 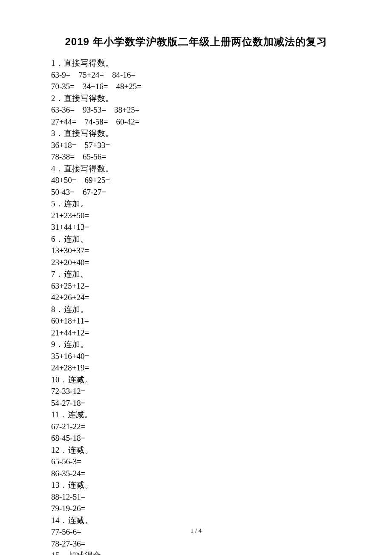 I want to click on equation: 75+24=, so click(x=91, y=75).